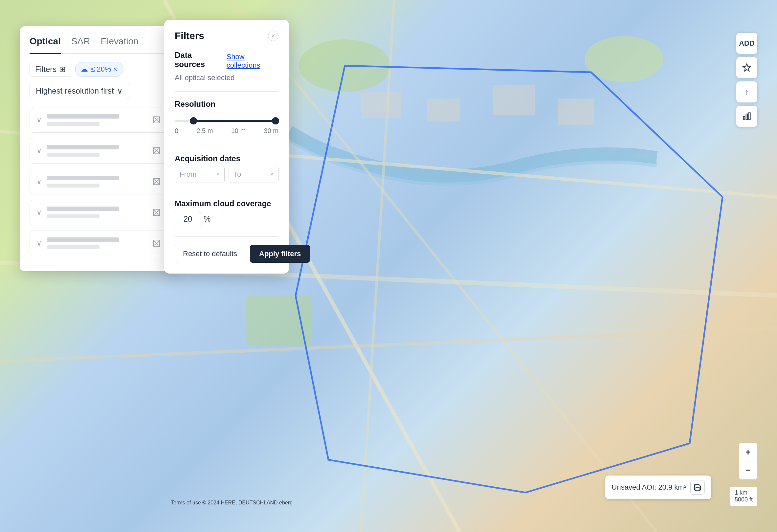  I want to click on chart-button, so click(747, 116).